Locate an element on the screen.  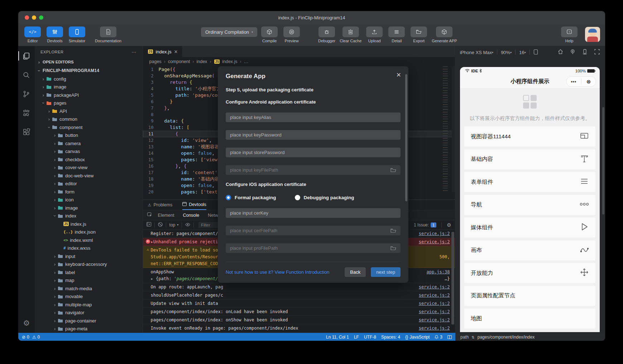
more-menu-button: ••• is located at coordinates (574, 82).